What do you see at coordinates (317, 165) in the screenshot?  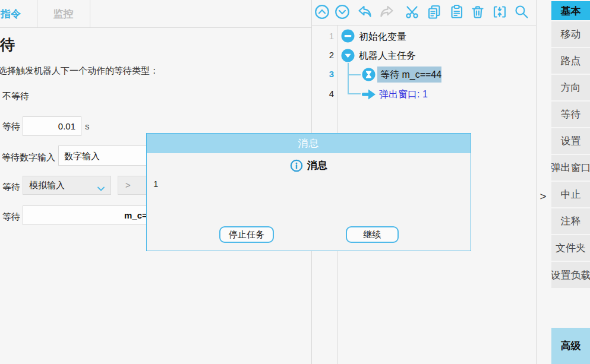 I see `dialog-message-heading: 消息` at bounding box center [317, 165].